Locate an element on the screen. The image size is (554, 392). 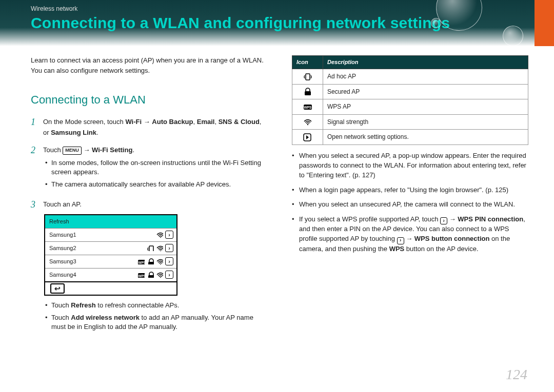
step1-wifi: Wi-Fi is located at coordinates (133, 122).